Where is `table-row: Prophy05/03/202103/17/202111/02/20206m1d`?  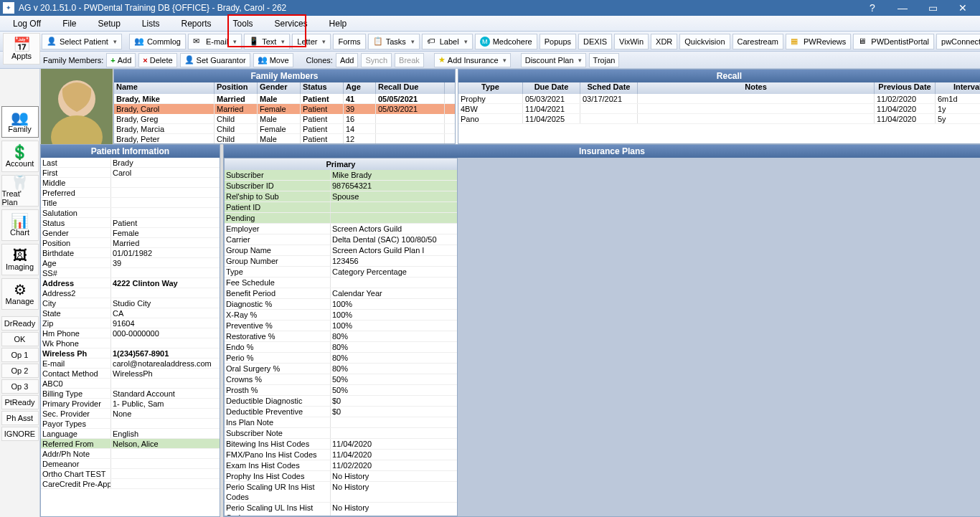 table-row: Prophy05/03/202103/17/202111/02/20206m1d is located at coordinates (719, 99).